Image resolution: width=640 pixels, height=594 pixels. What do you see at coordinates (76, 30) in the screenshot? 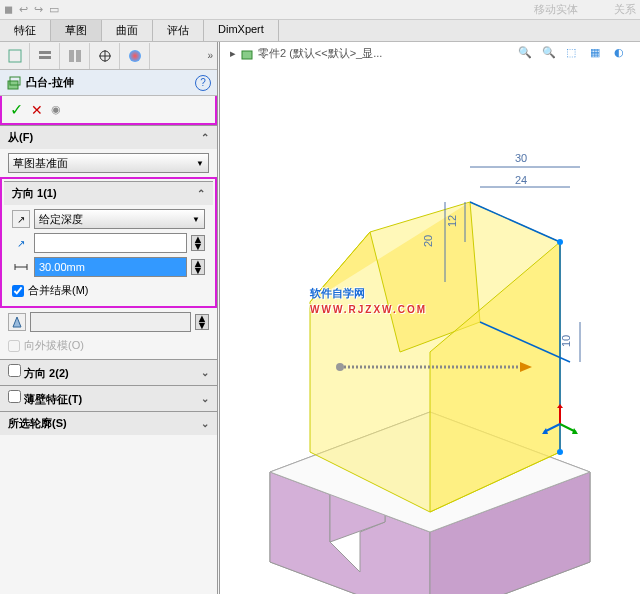
I see `tab-sketch: 草图` at bounding box center [76, 30].